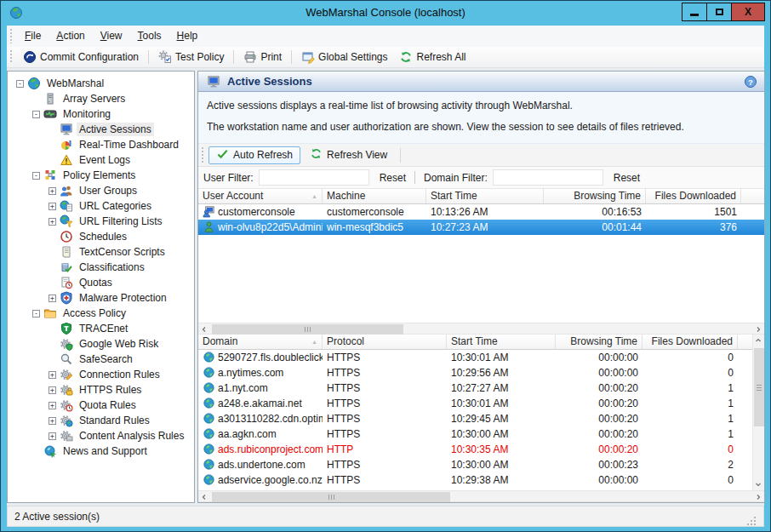 Image resolution: width=771 pixels, height=532 pixels. Describe the element at coordinates (70, 36) in the screenshot. I see `menu-item-action: Action` at that location.